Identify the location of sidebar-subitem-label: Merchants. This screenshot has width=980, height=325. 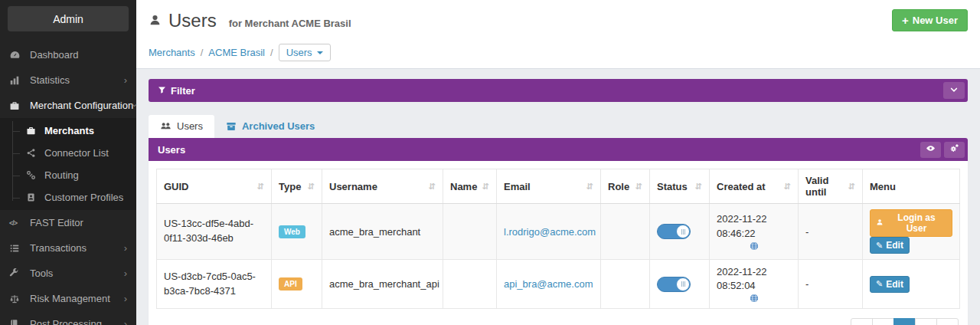
(69, 130).